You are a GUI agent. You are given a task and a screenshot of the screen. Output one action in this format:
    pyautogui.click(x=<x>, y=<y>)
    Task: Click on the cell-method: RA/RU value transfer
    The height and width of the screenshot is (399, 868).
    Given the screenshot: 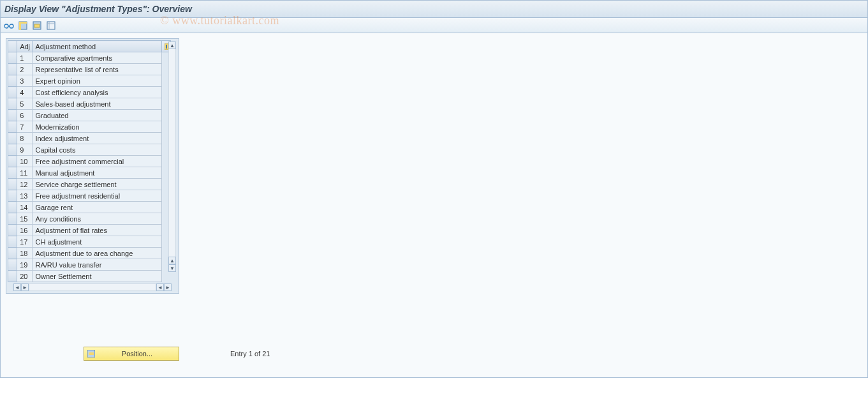 What is the action you would take?
    pyautogui.click(x=97, y=265)
    